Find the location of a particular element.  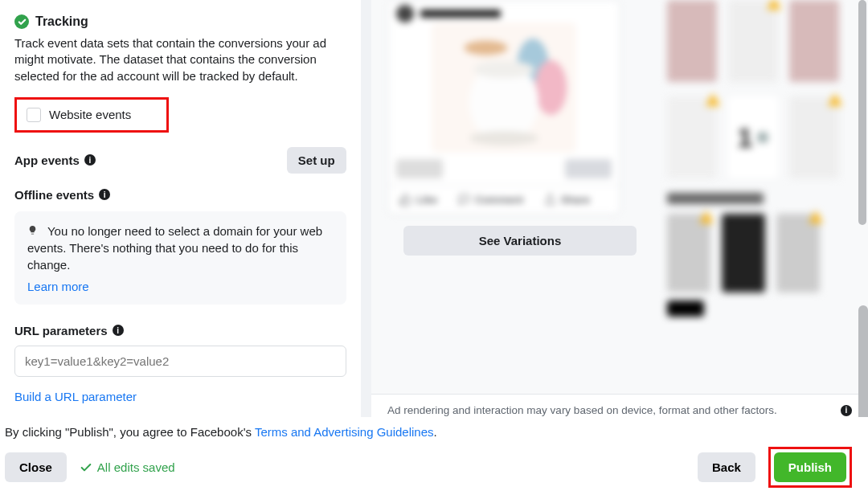

publish-button: Publish is located at coordinates (810, 468).